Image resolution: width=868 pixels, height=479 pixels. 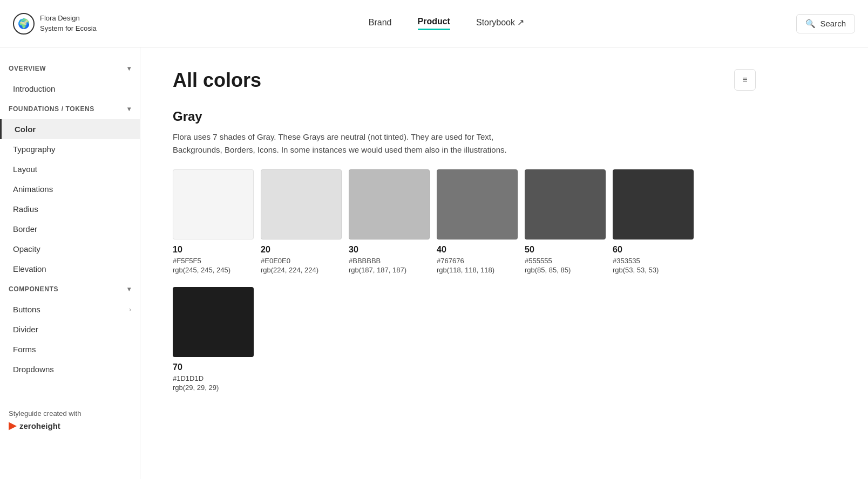 What do you see at coordinates (464, 117) in the screenshot?
I see `gray-section-title: Gray` at bounding box center [464, 117].